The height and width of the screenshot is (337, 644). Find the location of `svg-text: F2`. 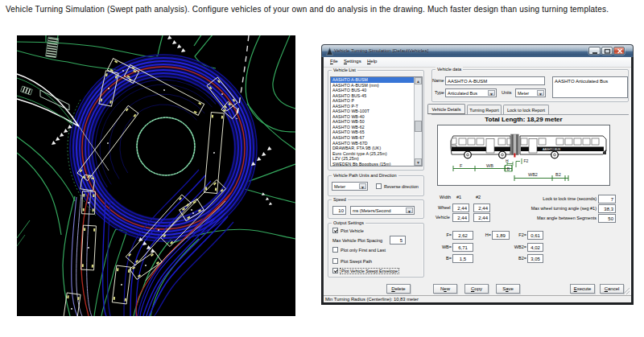

svg-text: F2 is located at coordinates (526, 161).